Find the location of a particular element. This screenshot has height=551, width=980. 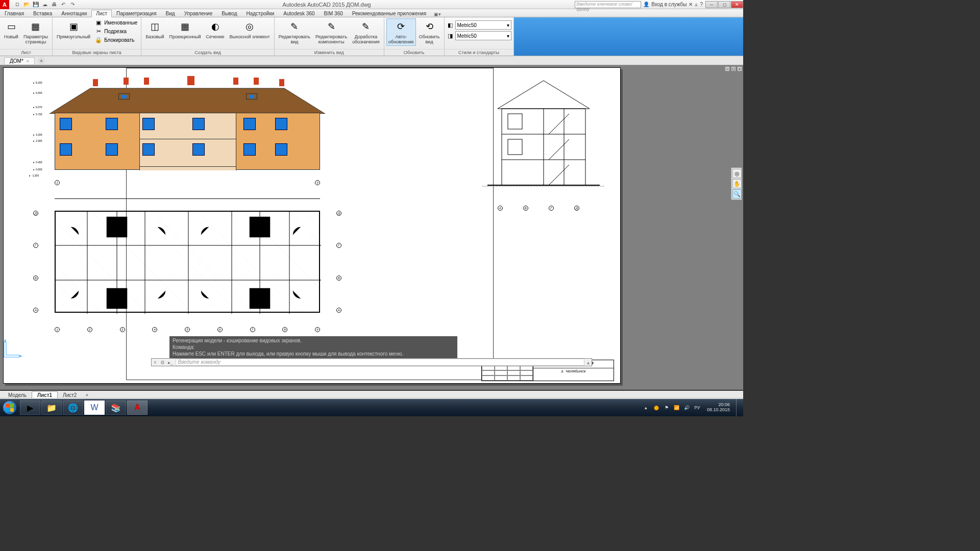

maximize-button: ◻ is located at coordinates (724, 5).